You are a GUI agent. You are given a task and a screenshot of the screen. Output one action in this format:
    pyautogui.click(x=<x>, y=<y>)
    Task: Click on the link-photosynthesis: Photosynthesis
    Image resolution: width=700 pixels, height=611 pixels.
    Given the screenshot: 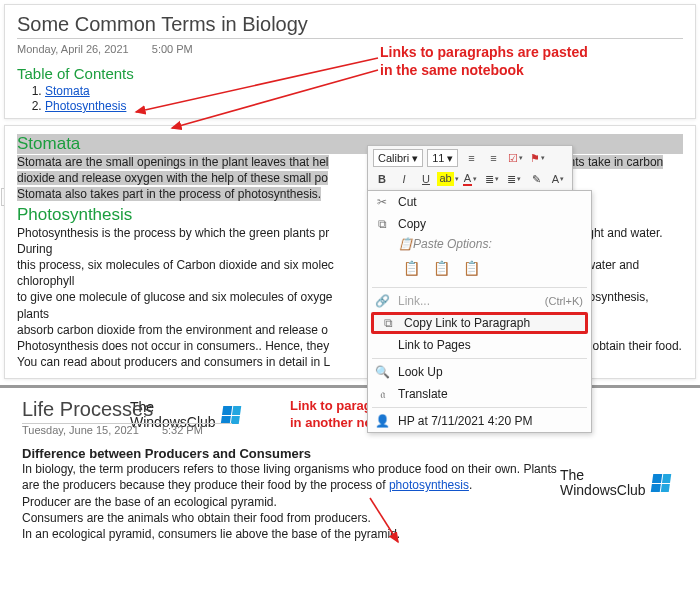 What is the action you would take?
    pyautogui.click(x=86, y=106)
    